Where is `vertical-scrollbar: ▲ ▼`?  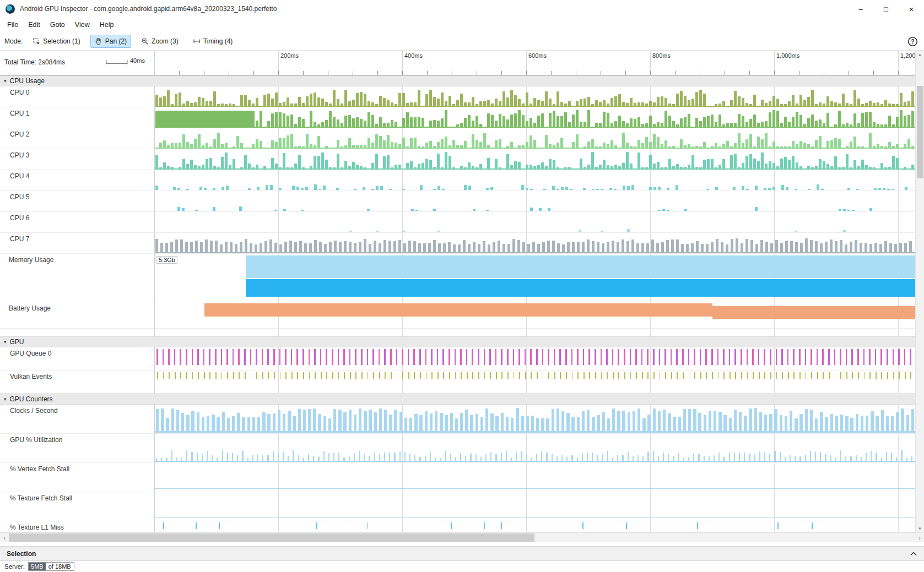 vertical-scrollbar: ▲ ▼ is located at coordinates (920, 292).